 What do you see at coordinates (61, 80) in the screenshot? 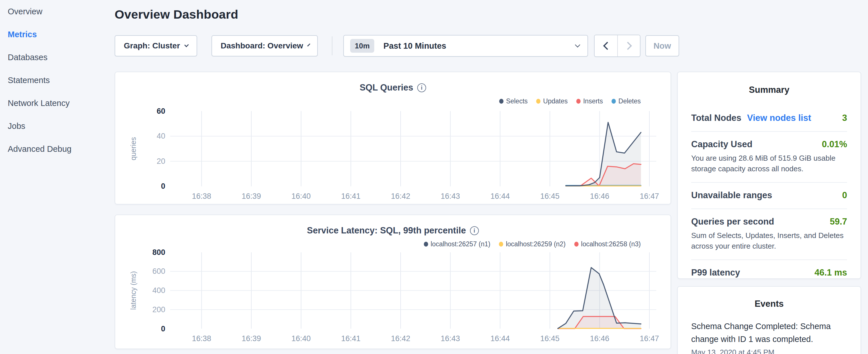
I see `sidebar-item-statements: Statements` at bounding box center [61, 80].